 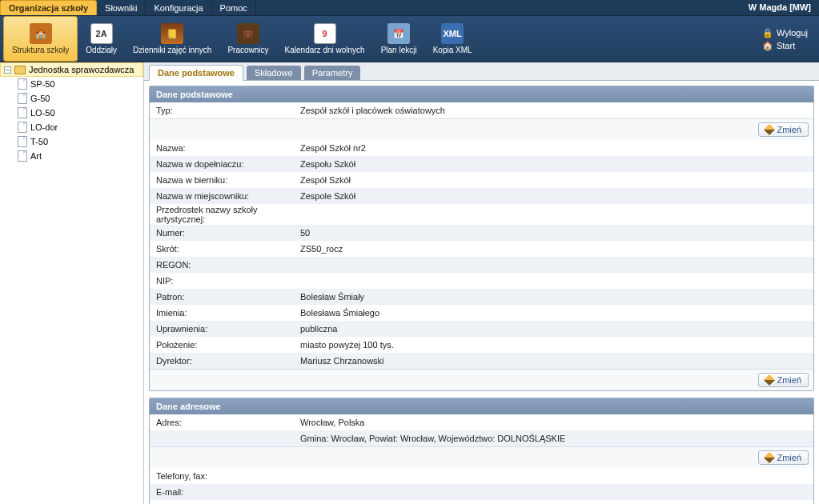 I want to click on logout-link: 🔒 Wyloguj, so click(x=785, y=33).